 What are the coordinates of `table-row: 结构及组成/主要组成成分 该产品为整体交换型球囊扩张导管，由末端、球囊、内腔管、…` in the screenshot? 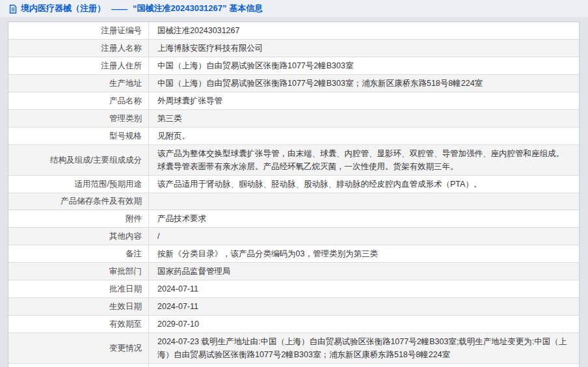 It's located at (294, 160).